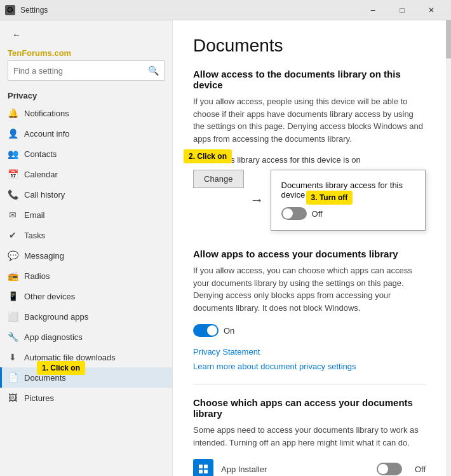 This screenshot has width=451, height=476. I want to click on search-input, so click(81, 71).